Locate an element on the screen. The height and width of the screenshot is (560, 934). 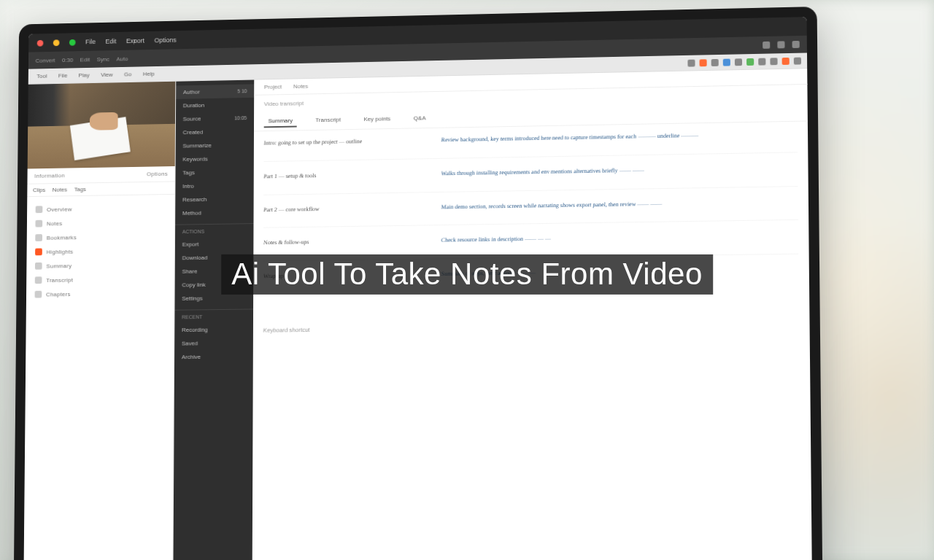
minimize-icon is located at coordinates (57, 42).